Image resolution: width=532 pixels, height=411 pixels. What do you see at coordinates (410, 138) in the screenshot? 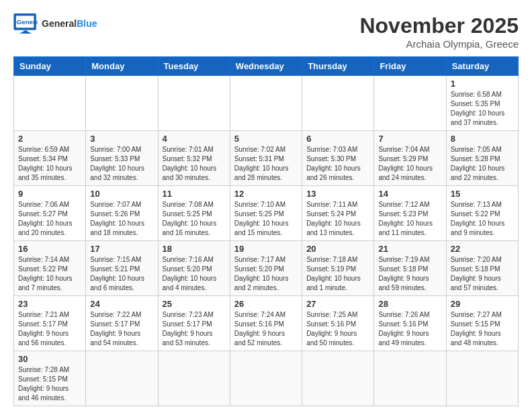
I see `day-number: 7` at bounding box center [410, 138].